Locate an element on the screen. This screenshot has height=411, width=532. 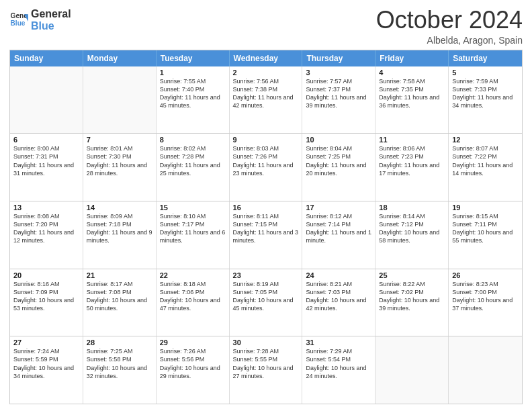
cal-cell-2-3: 16Sunrise: 8:11 AM Sunset: 7:15 PM Dayli… is located at coordinates (266, 235).